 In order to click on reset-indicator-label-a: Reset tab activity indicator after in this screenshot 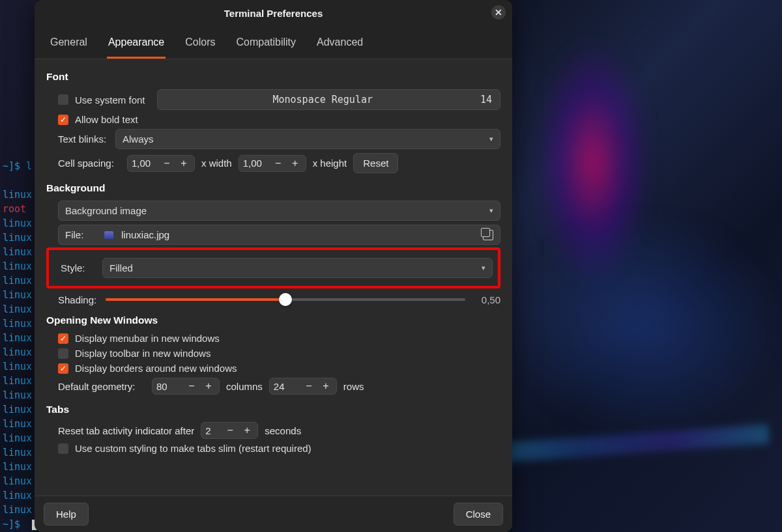, I will do `click(126, 431)`.